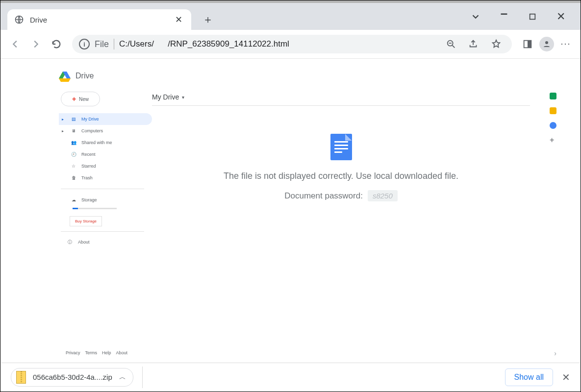  What do you see at coordinates (99, 20) in the screenshot?
I see `browser-tab: Drive ✕` at bounding box center [99, 20].